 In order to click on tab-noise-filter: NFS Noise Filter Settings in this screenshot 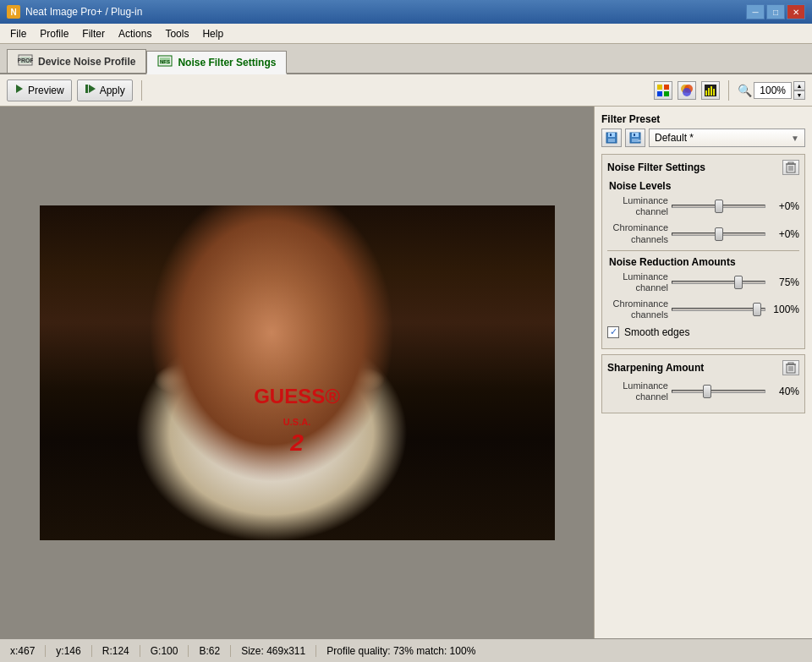, I will do `click(217, 63)`.